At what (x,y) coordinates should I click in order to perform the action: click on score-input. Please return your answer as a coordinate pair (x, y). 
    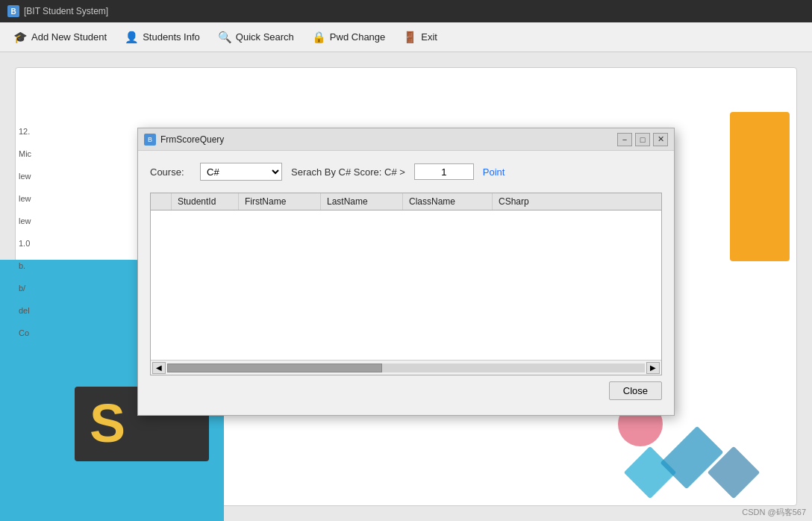
    Looking at the image, I should click on (444, 172).